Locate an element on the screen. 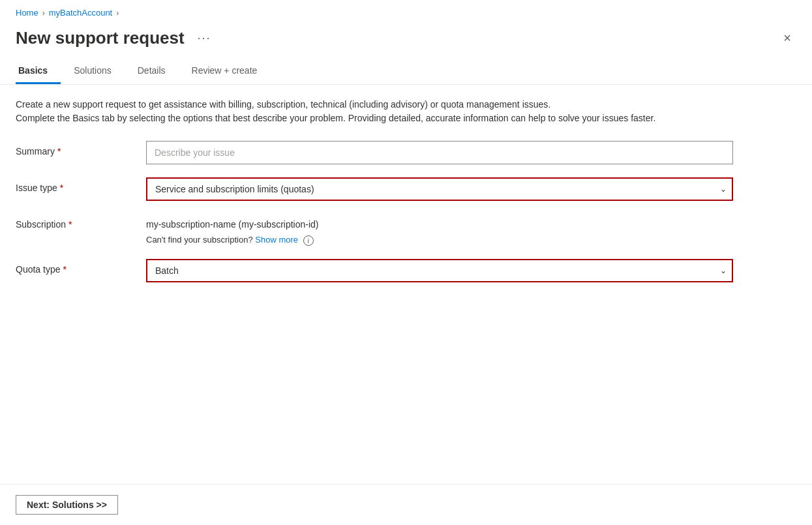 This screenshot has width=812, height=525. summary-control is located at coordinates (440, 153).